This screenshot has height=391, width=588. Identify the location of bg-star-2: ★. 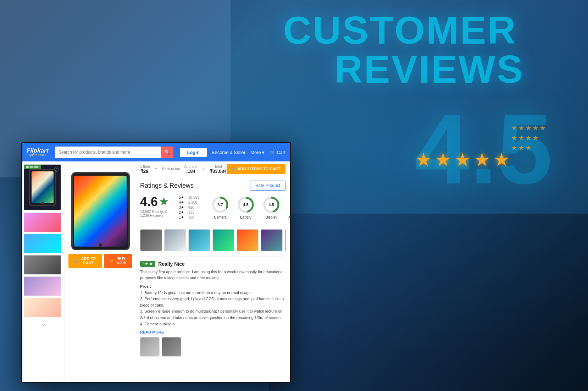
(443, 160).